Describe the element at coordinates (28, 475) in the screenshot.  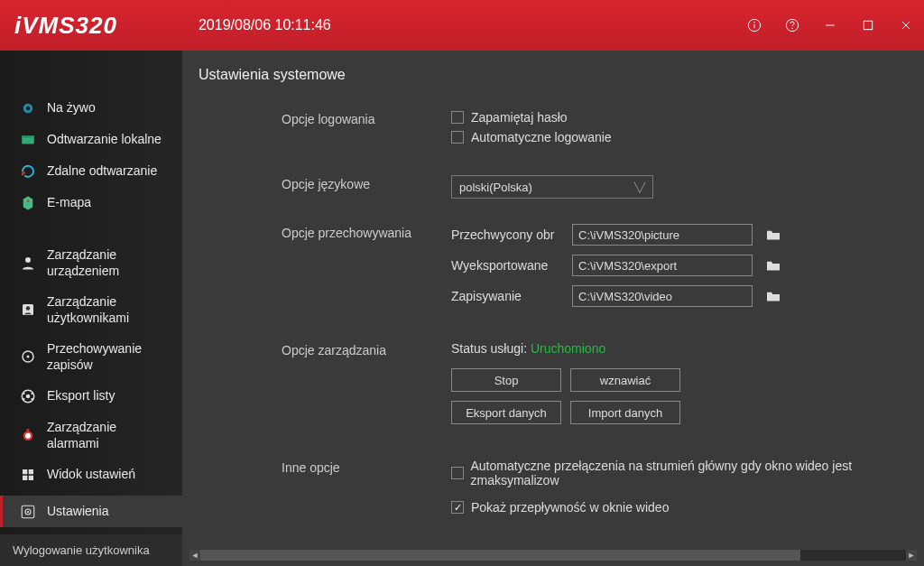
I see `grid-icon` at that location.